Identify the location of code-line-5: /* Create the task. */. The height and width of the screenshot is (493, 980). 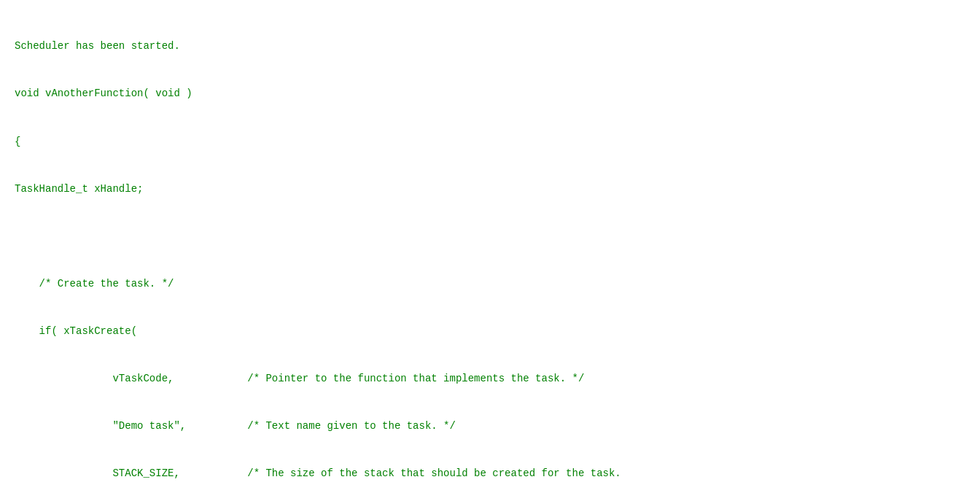
(490, 284).